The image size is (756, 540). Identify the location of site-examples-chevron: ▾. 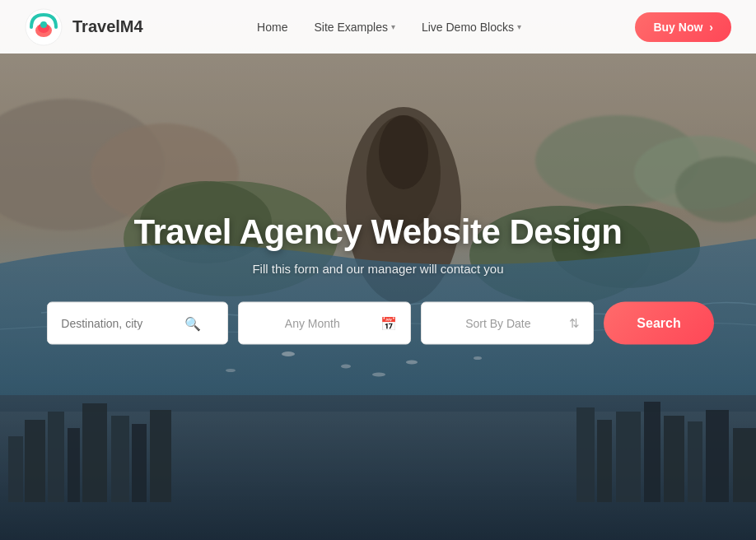
(394, 26).